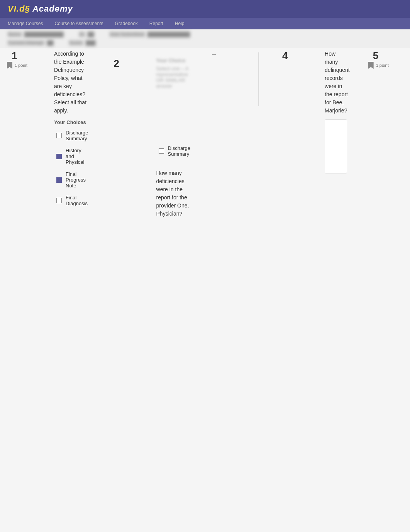 The width and height of the screenshot is (410, 532). What do you see at coordinates (77, 136) in the screenshot?
I see `choice-discharge-summary-text: Discharge Summary` at bounding box center [77, 136].